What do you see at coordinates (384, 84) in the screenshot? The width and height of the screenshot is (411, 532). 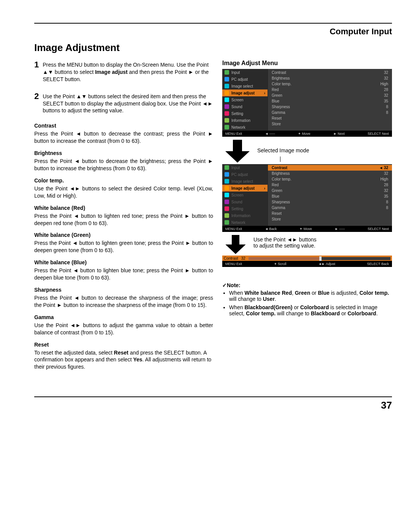 I see `property-value: High` at bounding box center [384, 84].